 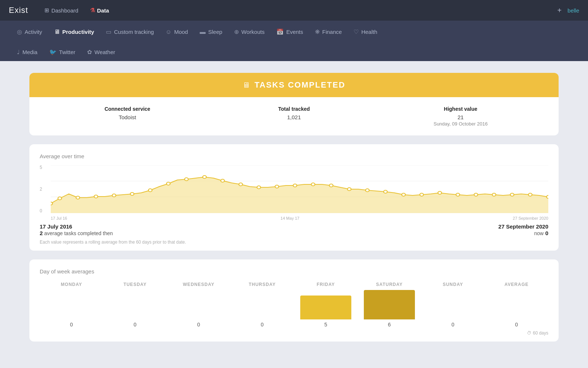 What do you see at coordinates (90, 52) in the screenshot?
I see `weather-icon: ✿` at bounding box center [90, 52].